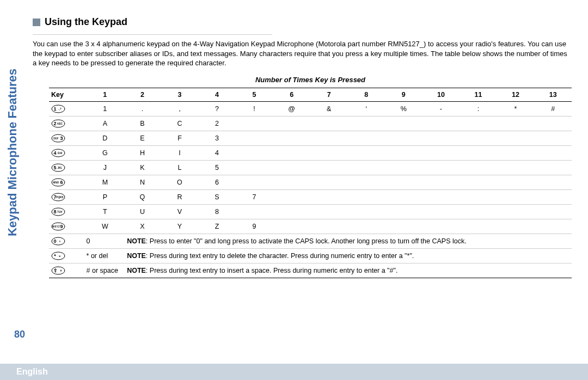  I want to click on section-bullet-icon, so click(36, 22).